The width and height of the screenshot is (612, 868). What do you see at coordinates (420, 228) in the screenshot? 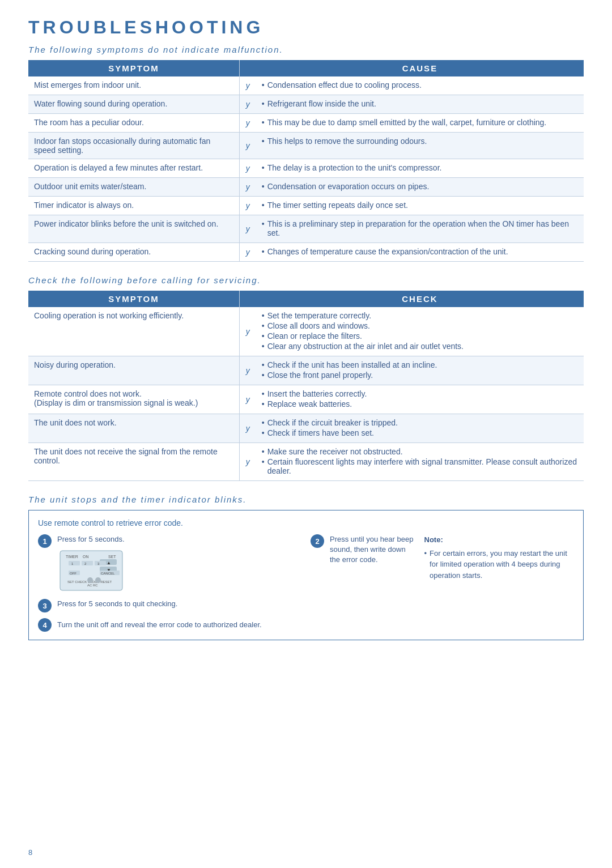
I see `bullet-item: This is a preliminary step in preparatio…` at bounding box center [420, 228].